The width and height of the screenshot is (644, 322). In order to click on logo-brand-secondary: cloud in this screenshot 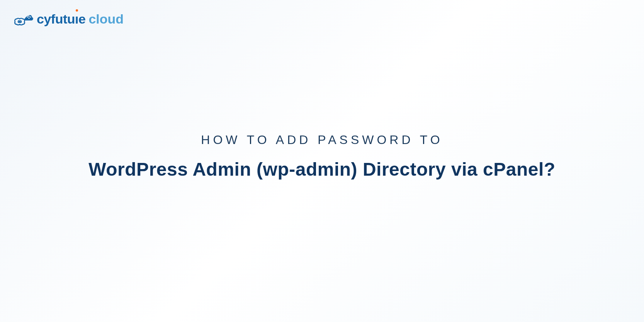, I will do `click(106, 19)`.